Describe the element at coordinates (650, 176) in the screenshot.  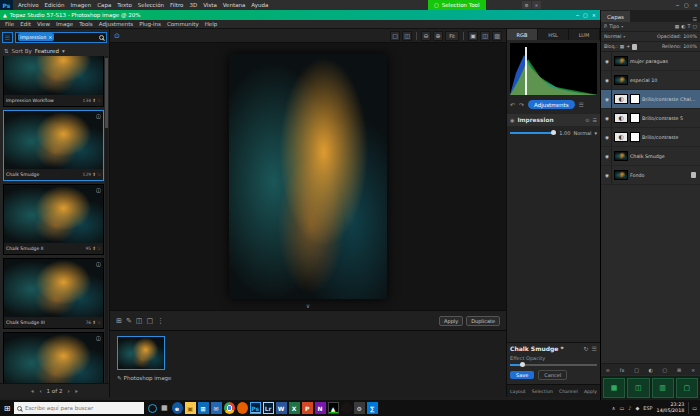
I see `layer-row-background: ◉ Fondo` at that location.